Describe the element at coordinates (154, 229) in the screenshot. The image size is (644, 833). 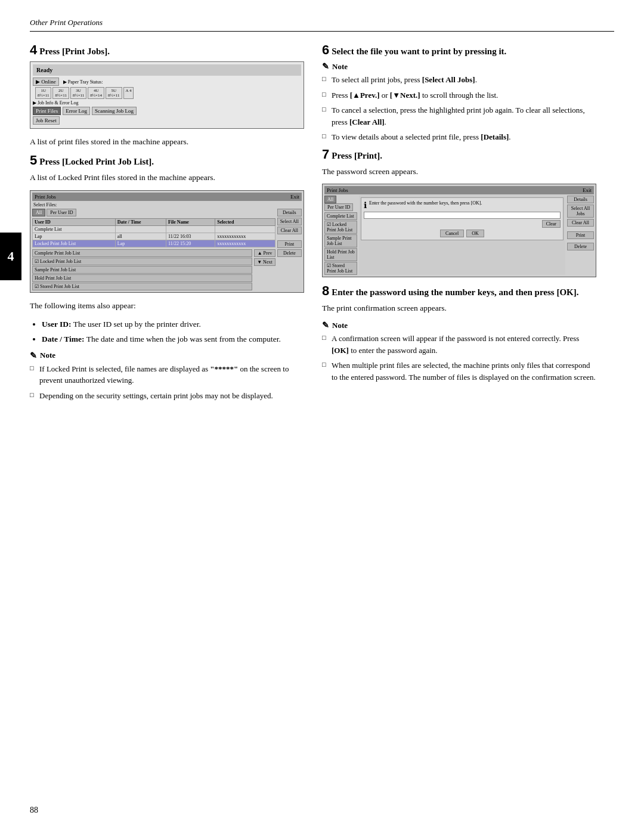
I see `table-row: Complete List` at that location.